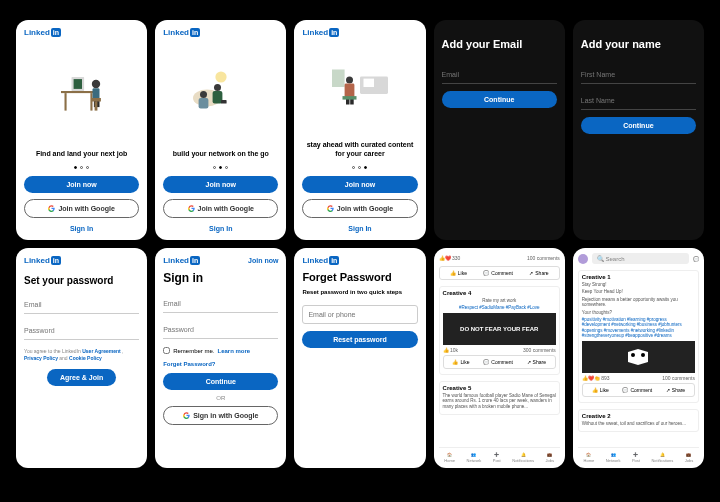  Describe the element at coordinates (360, 150) in the screenshot. I see `tagline: stay ahead with curated content for your…` at that location.